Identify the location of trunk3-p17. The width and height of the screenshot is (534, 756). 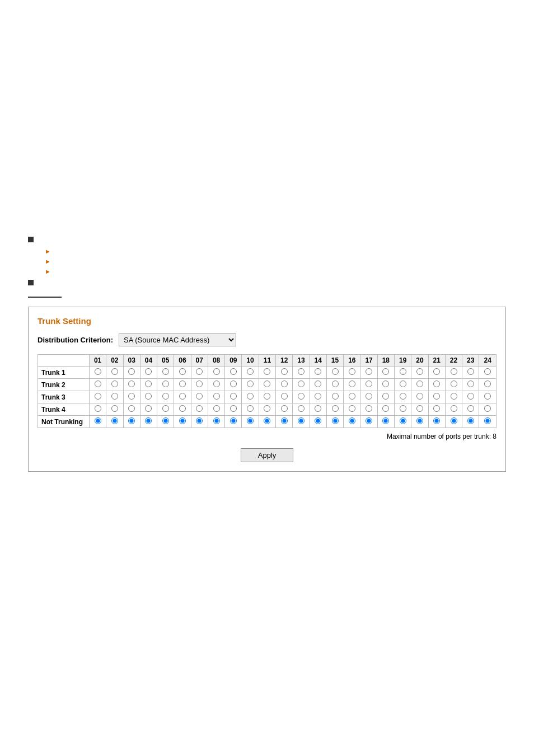
(369, 397).